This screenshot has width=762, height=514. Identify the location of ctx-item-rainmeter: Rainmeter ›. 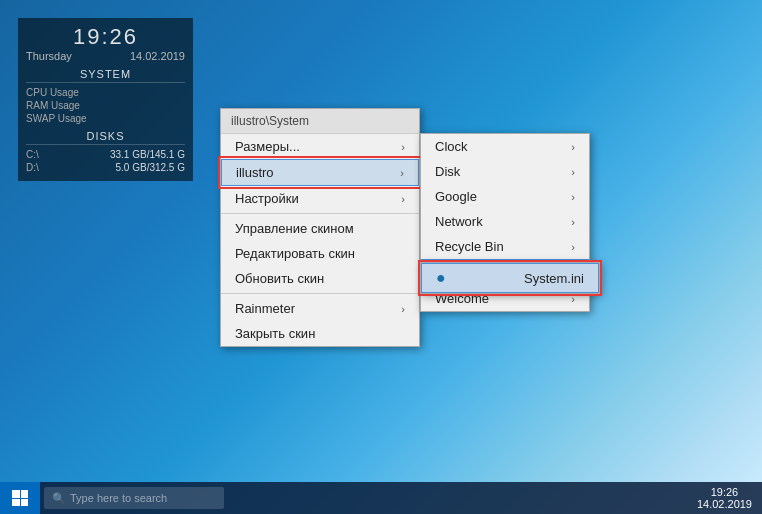
(320, 308).